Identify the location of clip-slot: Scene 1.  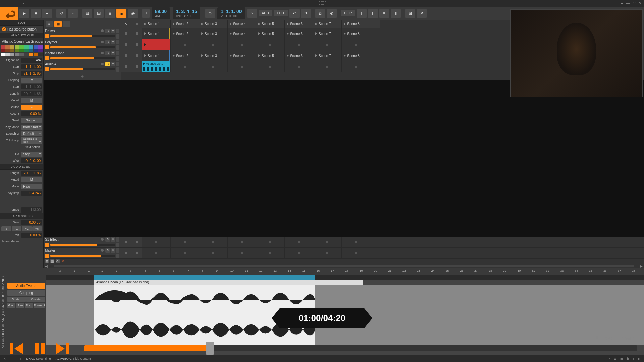
(156, 34).